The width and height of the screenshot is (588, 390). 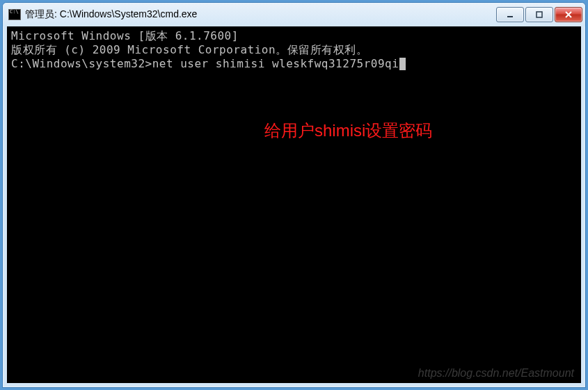 What do you see at coordinates (294, 64) in the screenshot?
I see `terminal-prompt-line: C:\Windows\system32>net user shimisi wle…` at bounding box center [294, 64].